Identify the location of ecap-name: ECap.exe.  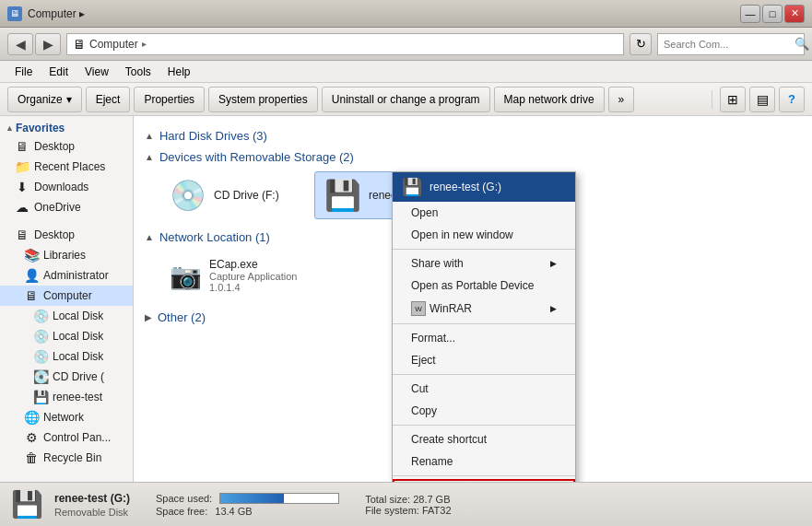
(253, 264).